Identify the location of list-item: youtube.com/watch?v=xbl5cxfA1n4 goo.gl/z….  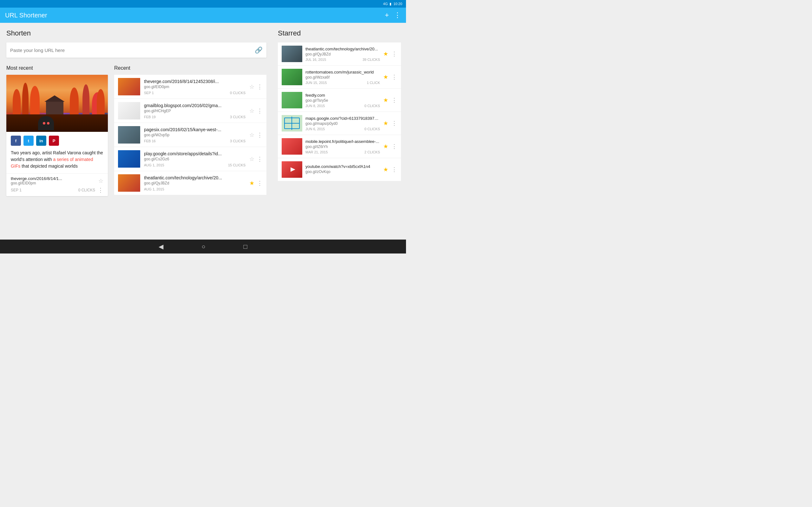
(340, 170).